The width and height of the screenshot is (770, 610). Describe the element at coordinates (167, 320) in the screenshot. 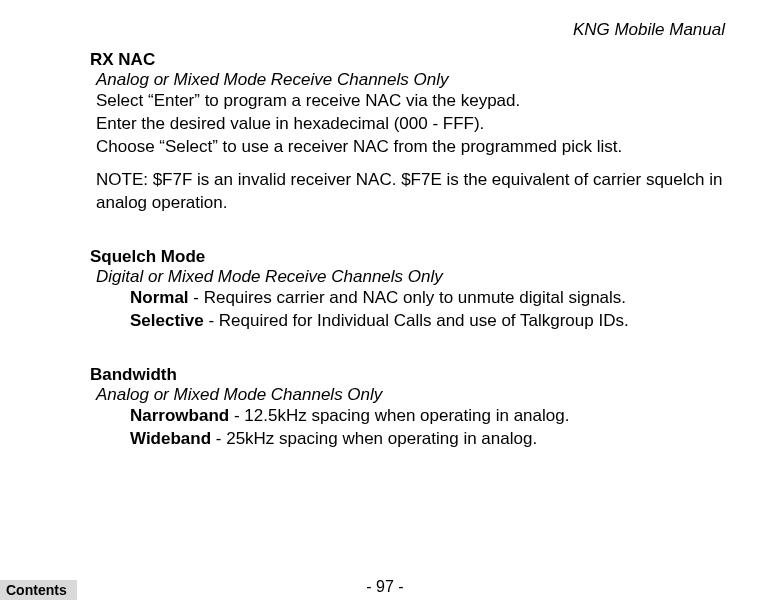

I see `squelch-selective-name: Selective` at that location.